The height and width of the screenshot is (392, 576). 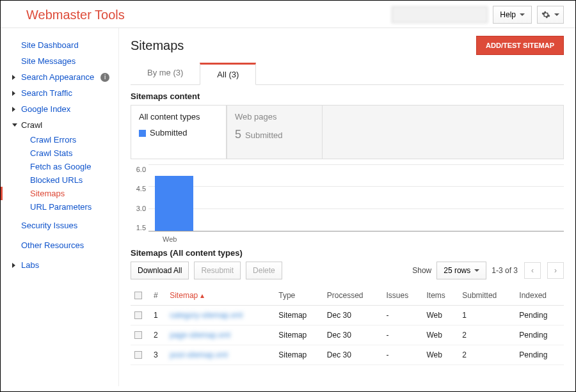 What do you see at coordinates (347, 356) in the screenshot?
I see `table-row: 3 post-sitemap.xml Sitemap Dec 30 - Web …` at bounding box center [347, 356].